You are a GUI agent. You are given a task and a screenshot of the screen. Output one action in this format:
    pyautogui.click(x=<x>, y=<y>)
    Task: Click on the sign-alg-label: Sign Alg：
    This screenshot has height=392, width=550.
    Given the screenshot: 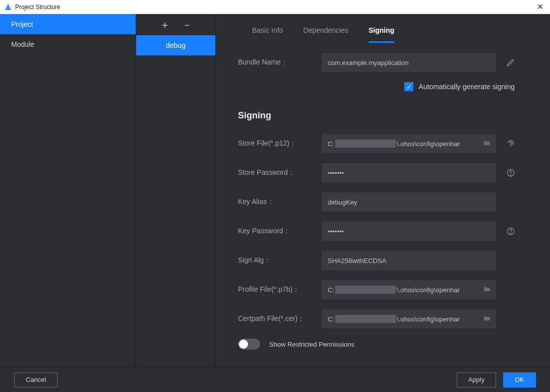 What is the action you would take?
    pyautogui.click(x=280, y=260)
    